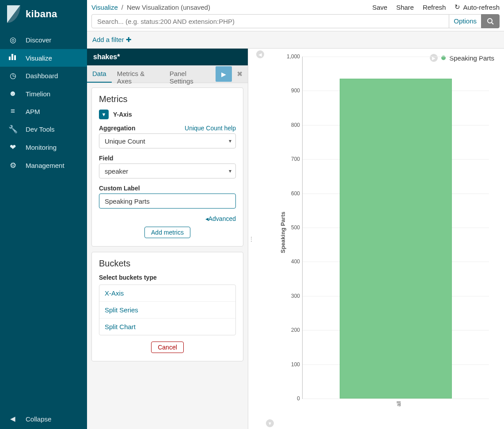 The width and height of the screenshot is (504, 429). What do you see at coordinates (43, 40) in the screenshot?
I see `sidebar-item-discover: ◎ Discover` at bounding box center [43, 40].